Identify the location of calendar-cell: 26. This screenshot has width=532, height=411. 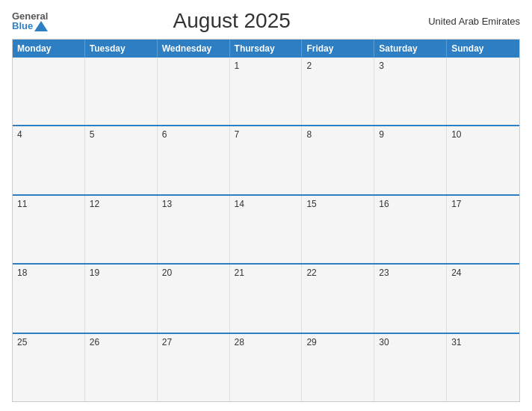
(121, 368).